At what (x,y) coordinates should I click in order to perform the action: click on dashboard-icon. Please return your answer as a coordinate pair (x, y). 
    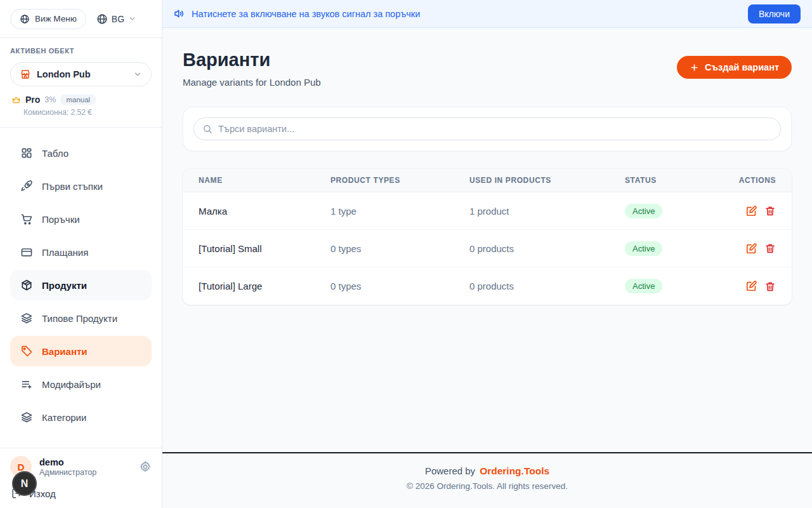
    Looking at the image, I should click on (27, 153).